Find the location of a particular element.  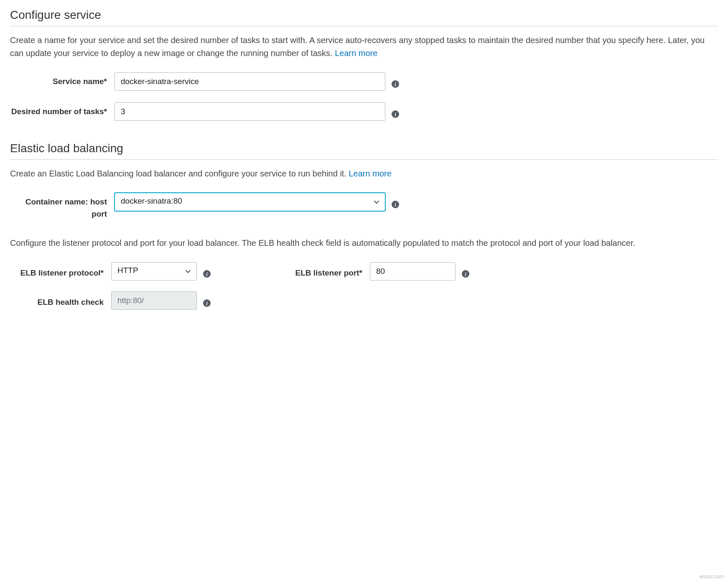

configure-service-description: Create a name for your service and set t… is located at coordinates (364, 47).